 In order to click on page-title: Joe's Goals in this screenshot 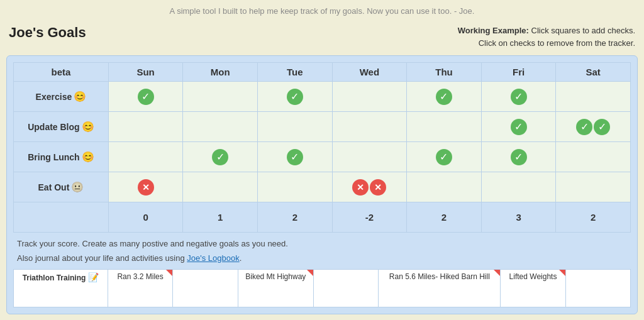, I will do `click(48, 33)`.